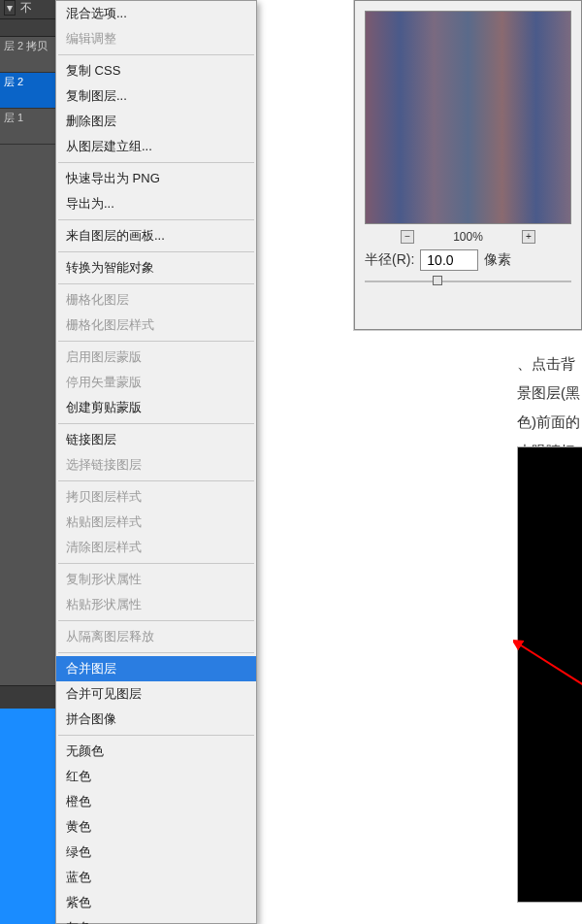  What do you see at coordinates (437, 280) in the screenshot?
I see `slider-thumb` at bounding box center [437, 280].